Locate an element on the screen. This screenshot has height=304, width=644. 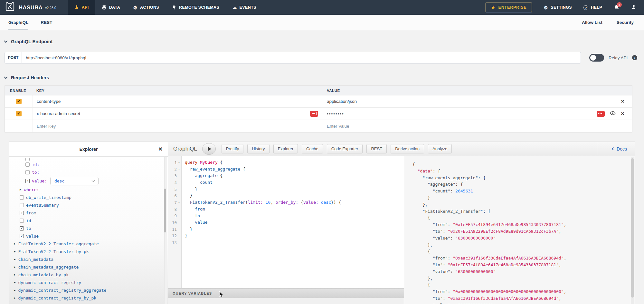
help-button: ? HELP is located at coordinates (593, 8).